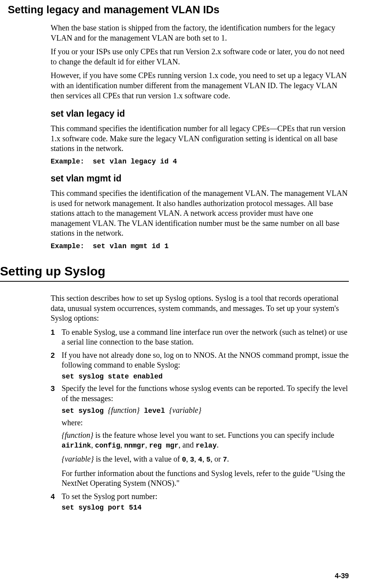 This screenshot has height=588, width=380. Describe the element at coordinates (196, 459) in the screenshot. I see `sep-v2: ,` at that location.